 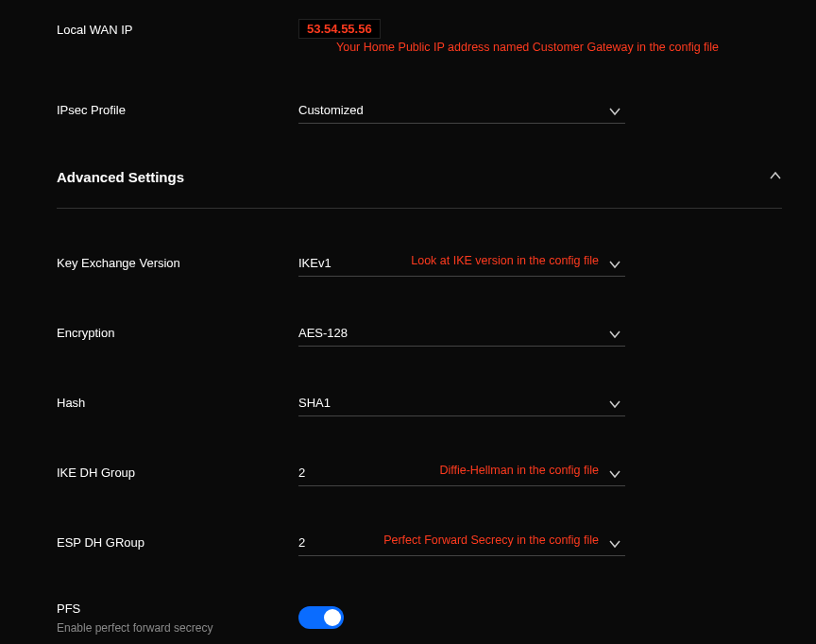 I want to click on key-exchange-select: IKEv1 Look at IKE version in the config …, so click(x=462, y=264).